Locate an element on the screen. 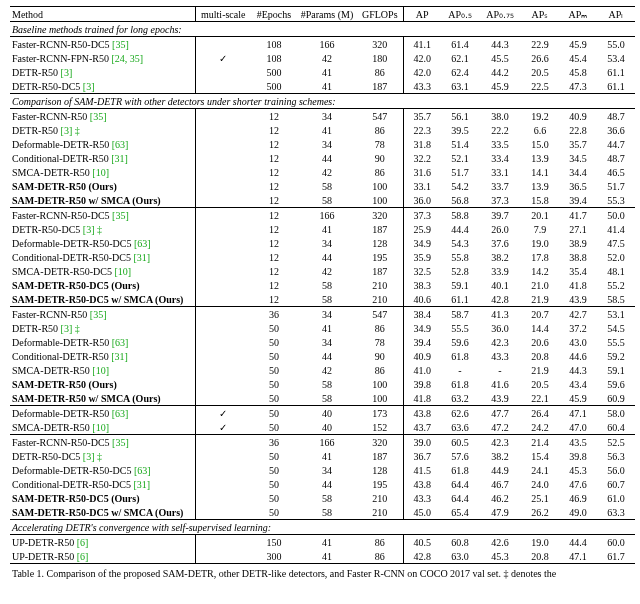 This screenshot has height=604, width=640. cell-apm: 41.7 is located at coordinates (578, 216).